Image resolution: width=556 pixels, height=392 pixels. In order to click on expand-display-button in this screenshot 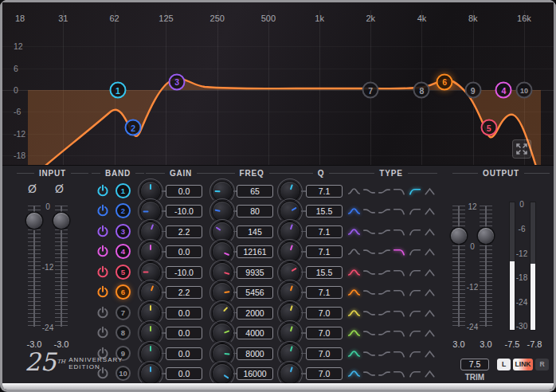, I will do `click(522, 149)`.